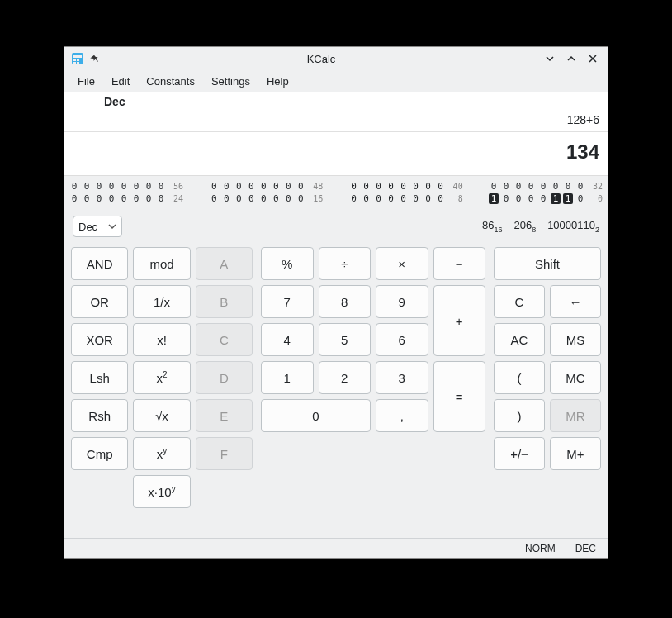 The height and width of the screenshot is (618, 672). What do you see at coordinates (593, 59) in the screenshot?
I see `close-button` at bounding box center [593, 59].